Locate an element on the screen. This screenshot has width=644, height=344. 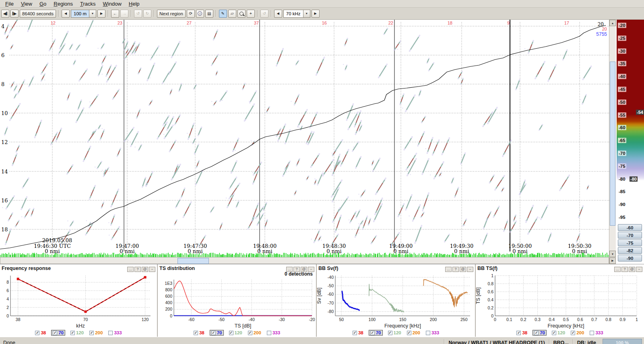
range-combobox: 100 m▼ is located at coordinates (84, 14).